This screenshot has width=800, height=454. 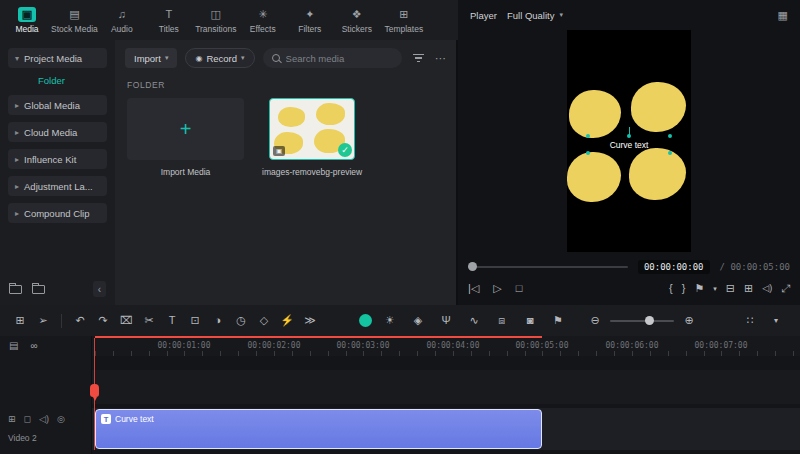 I want to click on snapshot-display-icon: ⊟, so click(x=730, y=288).